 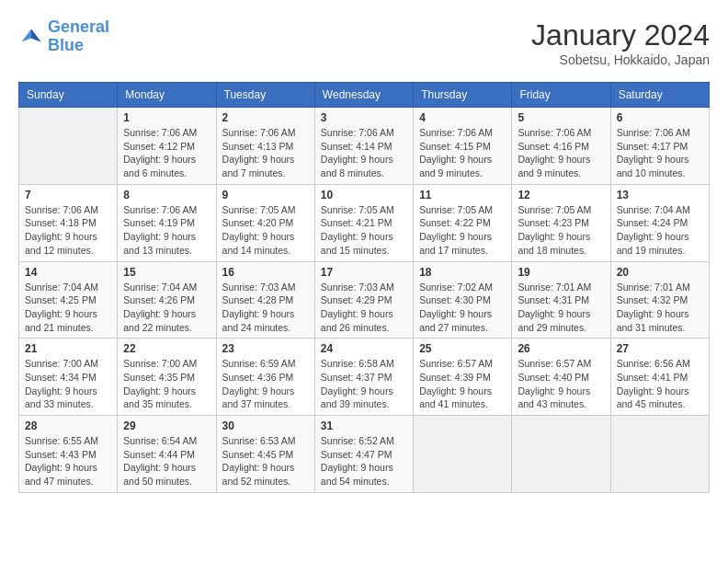 What do you see at coordinates (364, 454) in the screenshot?
I see `week-row-5: 28Sunrise: 6:55 AM Sunset: 4:43 PM Dayli…` at bounding box center [364, 454].